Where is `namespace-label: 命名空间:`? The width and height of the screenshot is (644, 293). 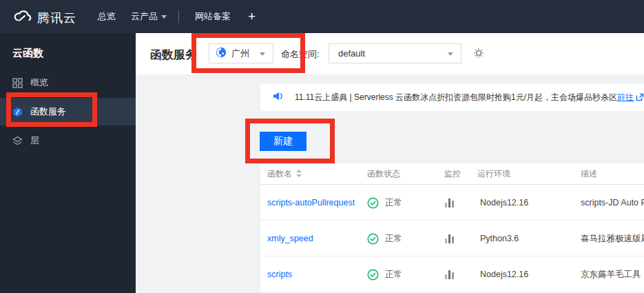
namespace-label: 命名空间: is located at coordinates (300, 54).